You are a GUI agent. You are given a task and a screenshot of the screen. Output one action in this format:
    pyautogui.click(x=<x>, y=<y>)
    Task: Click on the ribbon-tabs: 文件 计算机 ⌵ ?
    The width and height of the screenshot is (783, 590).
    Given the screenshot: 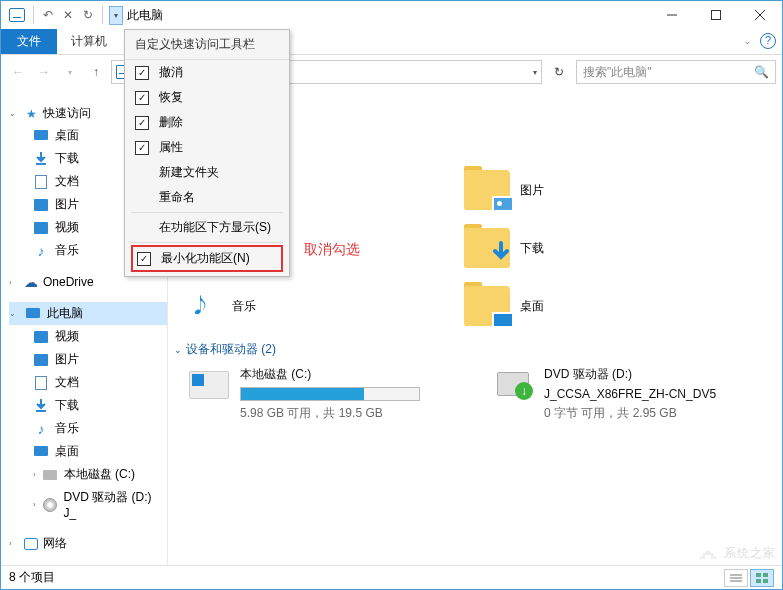 What is the action you would take?
    pyautogui.click(x=392, y=42)
    